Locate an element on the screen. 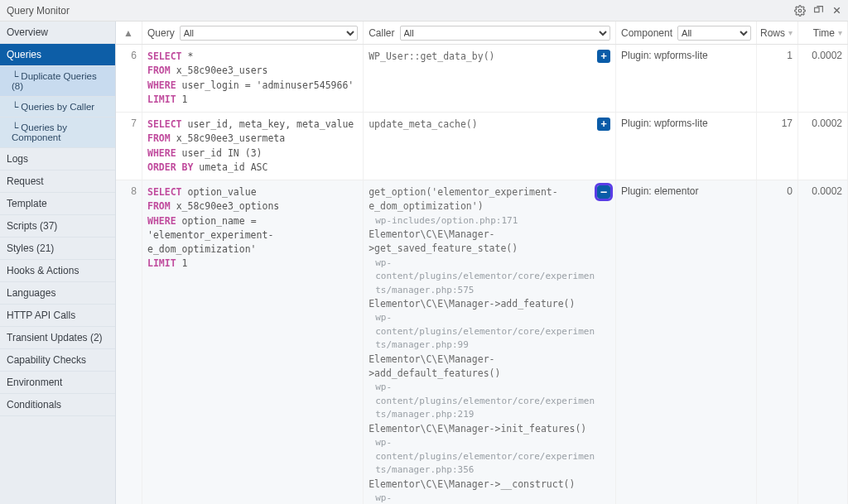 The image size is (848, 504). component-filter-select: All is located at coordinates (714, 33).